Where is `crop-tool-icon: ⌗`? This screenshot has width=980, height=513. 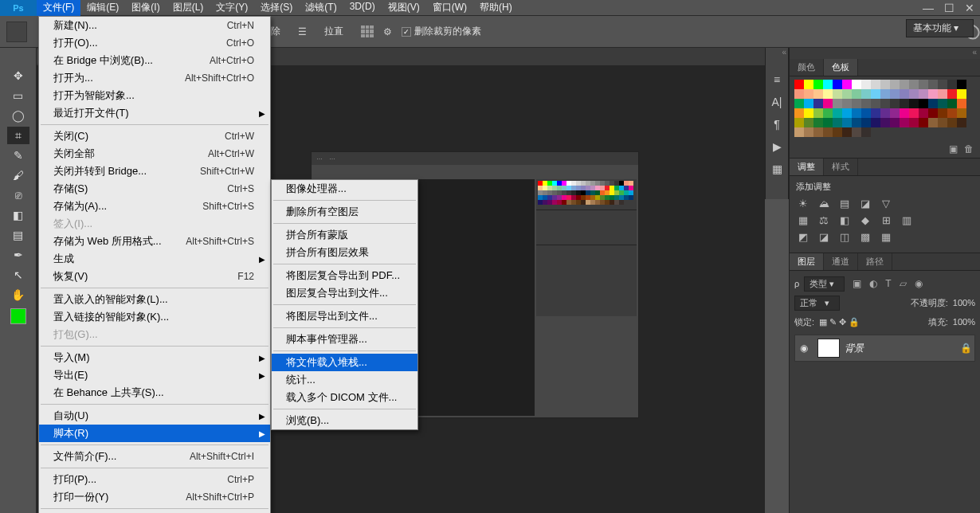
crop-tool-icon: ⌗ is located at coordinates (18, 135).